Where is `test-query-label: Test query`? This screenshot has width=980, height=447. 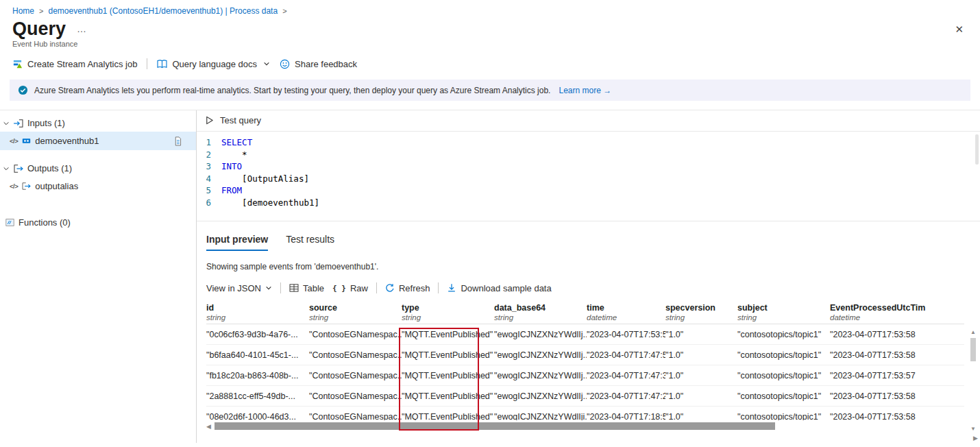
test-query-label: Test query is located at coordinates (241, 121).